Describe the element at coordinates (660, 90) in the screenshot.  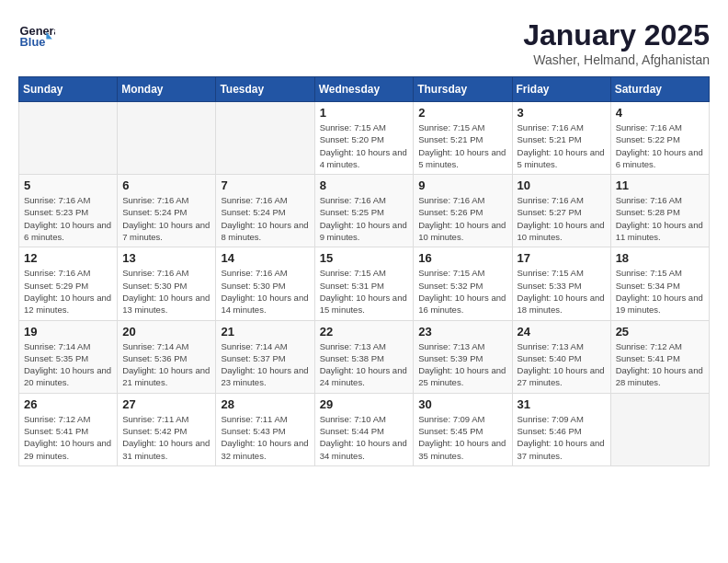
I see `header-saturday: Saturday` at that location.